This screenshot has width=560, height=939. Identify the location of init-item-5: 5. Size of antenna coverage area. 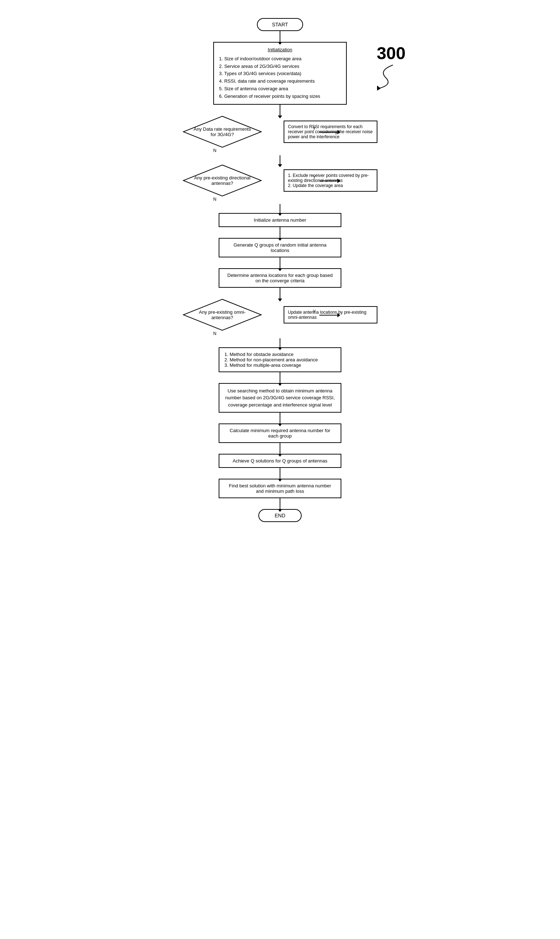
(280, 89).